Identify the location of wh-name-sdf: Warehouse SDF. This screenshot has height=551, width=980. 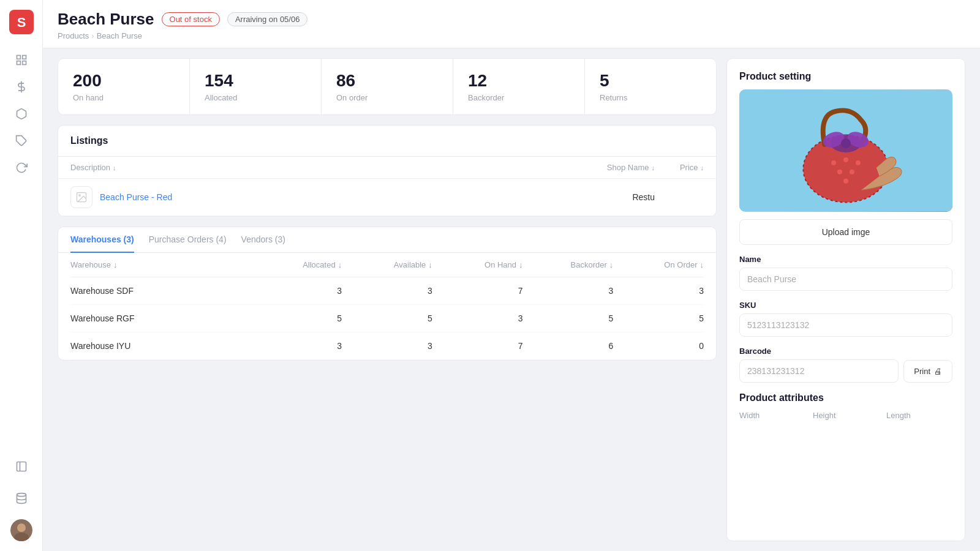
(160, 291).